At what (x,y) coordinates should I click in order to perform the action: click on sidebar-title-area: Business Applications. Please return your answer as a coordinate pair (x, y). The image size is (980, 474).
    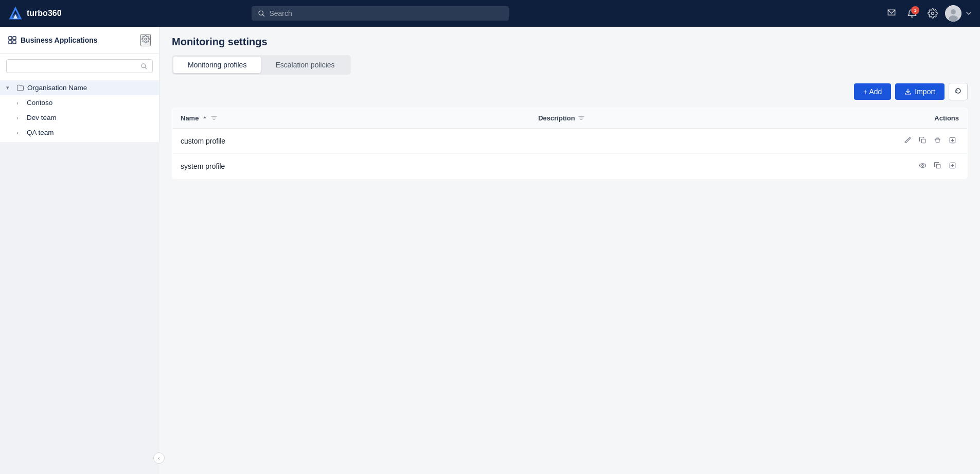
    Looking at the image, I should click on (53, 40).